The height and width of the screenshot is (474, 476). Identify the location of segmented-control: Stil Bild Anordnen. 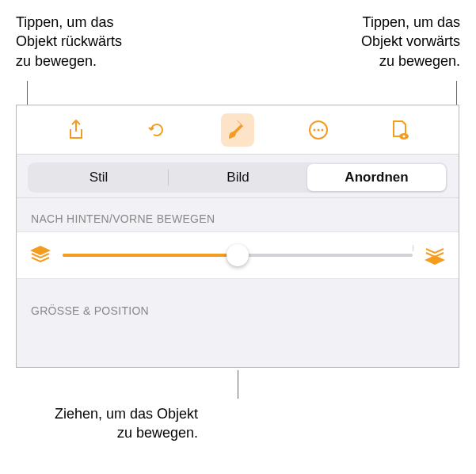
(238, 178).